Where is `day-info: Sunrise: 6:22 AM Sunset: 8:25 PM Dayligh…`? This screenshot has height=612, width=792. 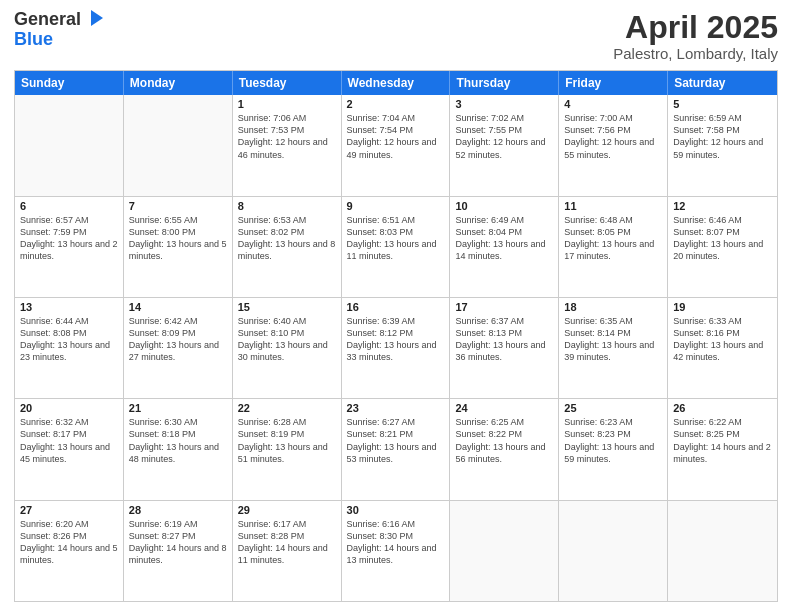
day-info: Sunrise: 6:22 AM Sunset: 8:25 PM Dayligh… is located at coordinates (722, 440).